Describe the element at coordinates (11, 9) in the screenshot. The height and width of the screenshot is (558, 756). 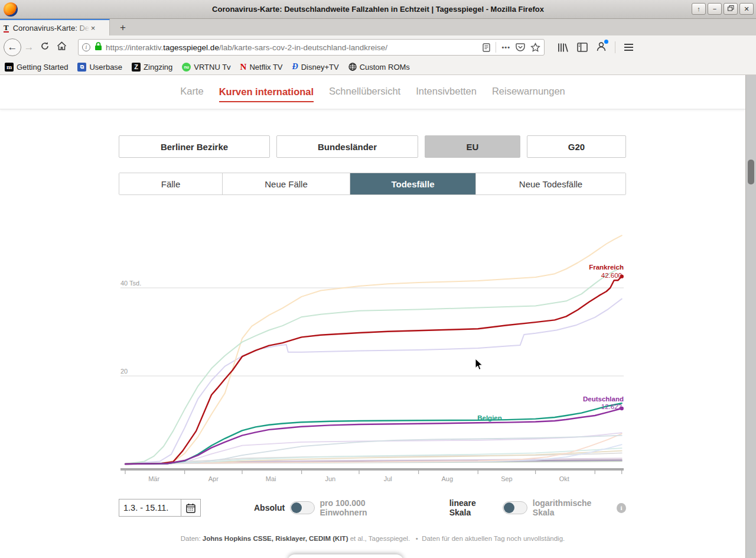
I see `firefox-logo-icon` at that location.